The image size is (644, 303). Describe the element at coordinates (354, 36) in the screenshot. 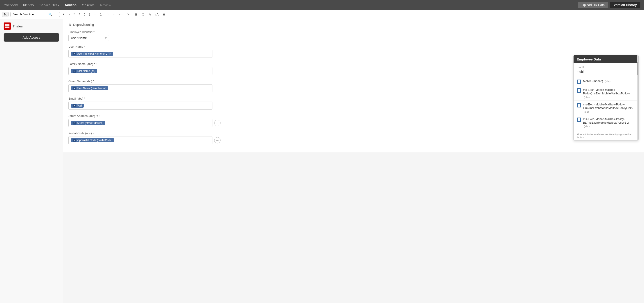

I see `employee-identifier-section: Employee Identifier* User Name Email Emp…` at that location.